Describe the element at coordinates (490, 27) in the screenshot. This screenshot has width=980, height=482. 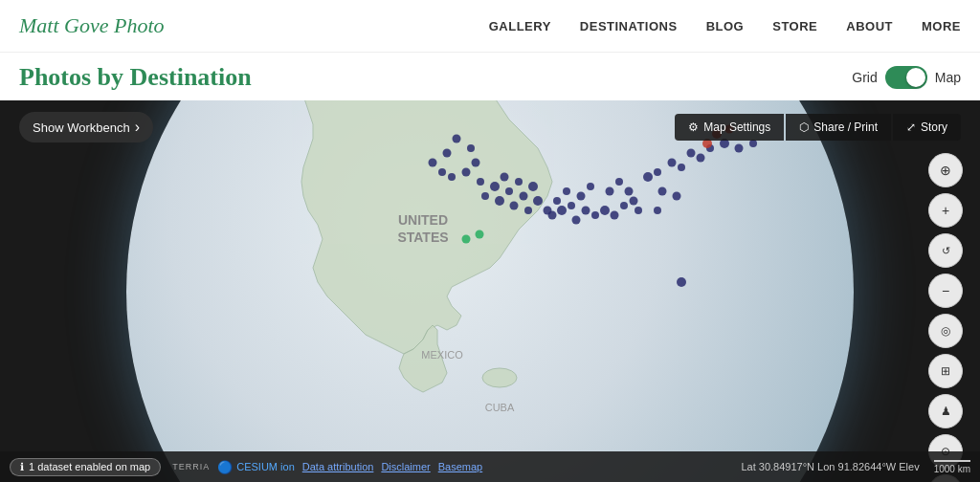
I see `site-header: Matt Gove Photo GALLERY DESTINATIONS BLO…` at that location.